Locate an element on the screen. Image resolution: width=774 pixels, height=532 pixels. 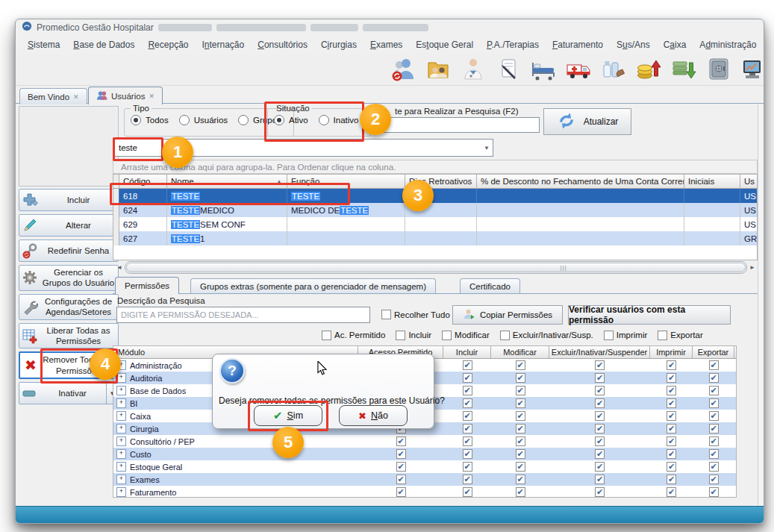
recolher-tudo-checkbox: Recolher Tudo is located at coordinates (416, 315).